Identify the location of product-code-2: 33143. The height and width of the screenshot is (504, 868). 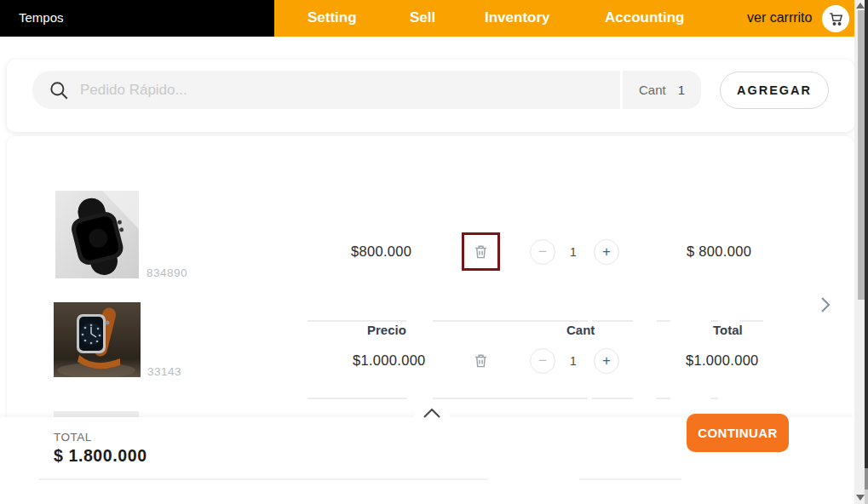
(164, 371).